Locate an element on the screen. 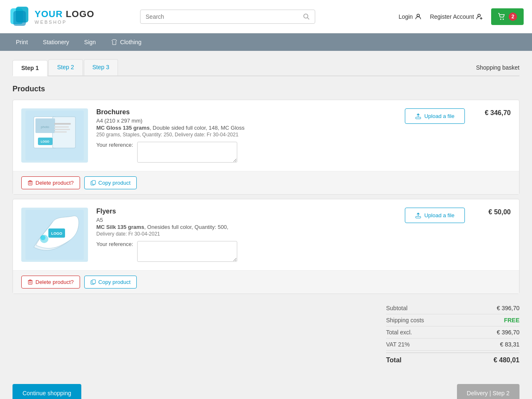 This screenshot has height=399, width=532. copy-button-flyers: Copy product is located at coordinates (110, 282).